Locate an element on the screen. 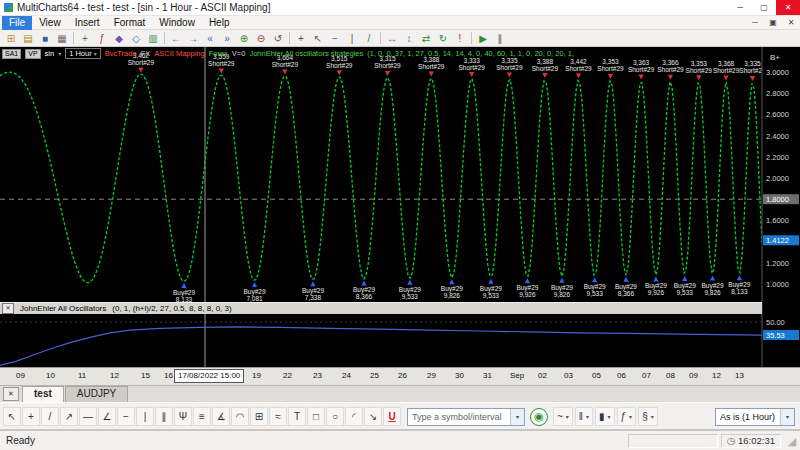  format-symbol-icon: ◇ is located at coordinates (136, 38).